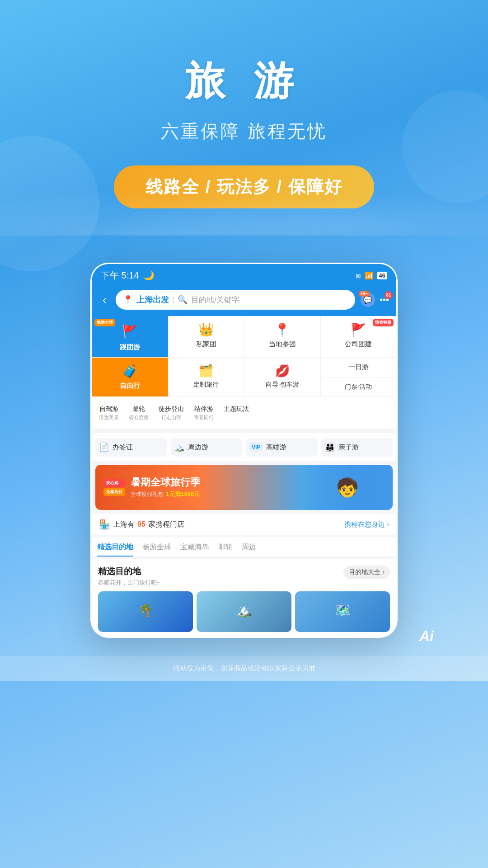 The height and width of the screenshot is (868, 488). What do you see at coordinates (127, 276) in the screenshot?
I see `status-time: 下午 5:14 🌙` at bounding box center [127, 276].